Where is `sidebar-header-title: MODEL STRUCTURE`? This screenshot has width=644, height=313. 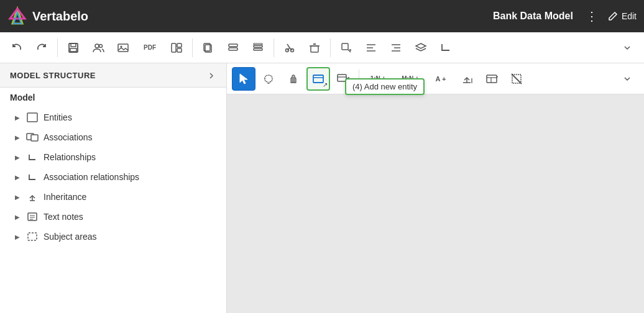
sidebar-header-title: MODEL STRUCTURE is located at coordinates (53, 76).